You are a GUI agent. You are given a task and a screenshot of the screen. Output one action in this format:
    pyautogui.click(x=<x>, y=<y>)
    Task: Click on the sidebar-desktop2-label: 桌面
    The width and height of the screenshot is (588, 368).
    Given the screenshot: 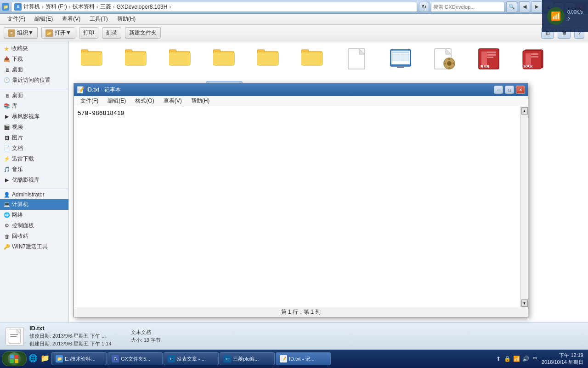 What is the action you would take?
    pyautogui.click(x=17, y=96)
    